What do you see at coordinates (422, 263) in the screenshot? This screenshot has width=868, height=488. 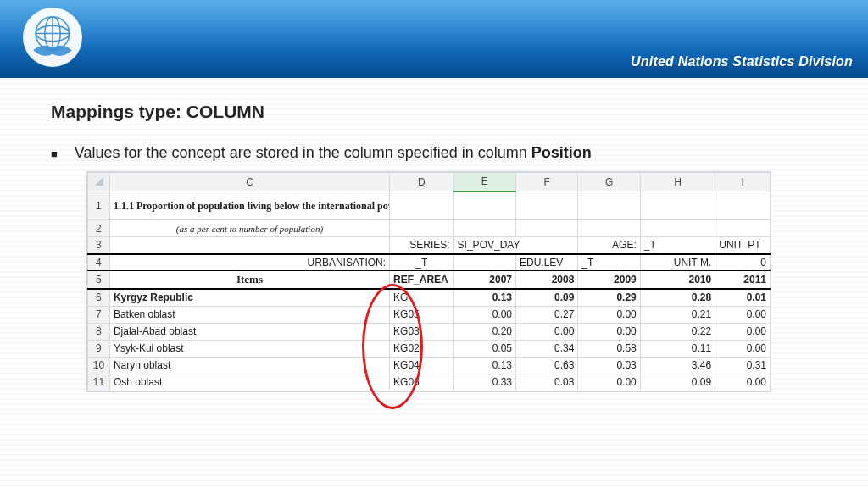 I see `cell-D4: _T` at bounding box center [422, 263].